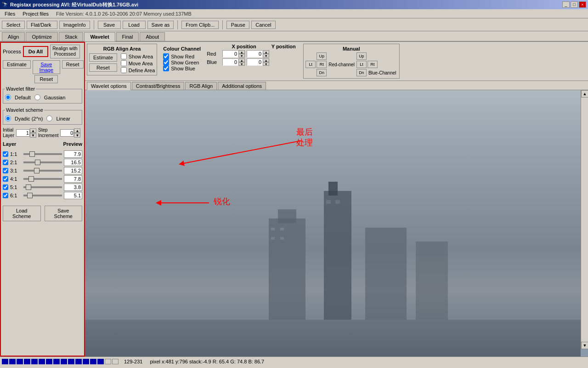 The image size is (588, 368). What do you see at coordinates (73, 196) in the screenshot?
I see `layer-6-value` at bounding box center [73, 196].